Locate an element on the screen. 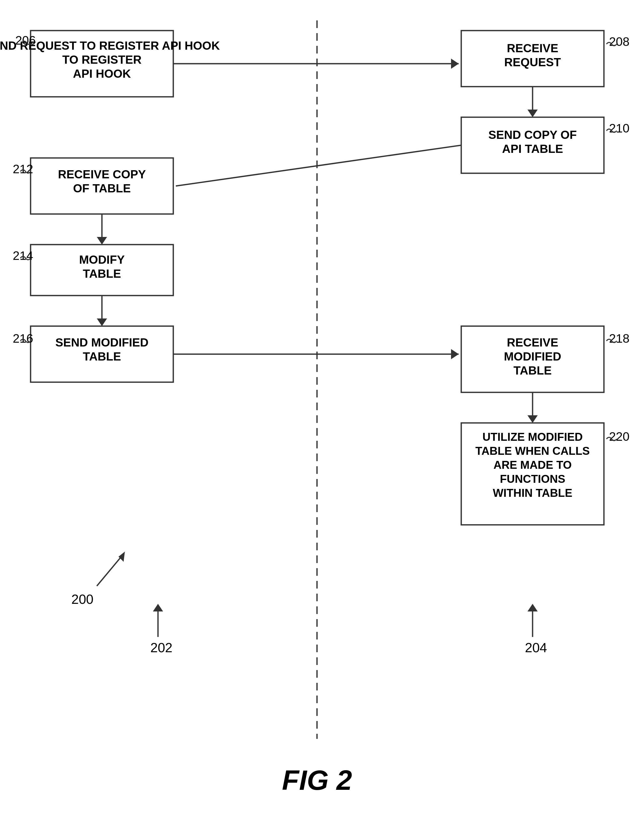  svg-text: FUNCTIONS is located at coordinates (533, 479).